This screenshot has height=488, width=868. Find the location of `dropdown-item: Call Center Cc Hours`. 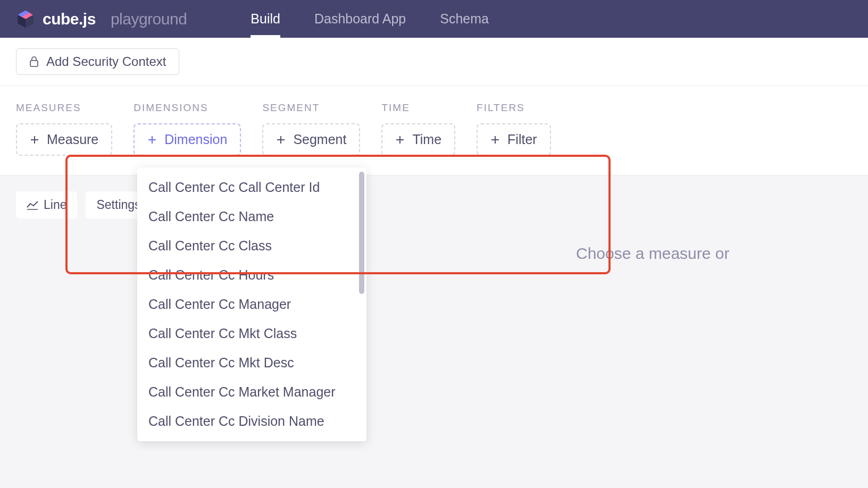

dropdown-item: Call Center Cc Hours is located at coordinates (252, 275).